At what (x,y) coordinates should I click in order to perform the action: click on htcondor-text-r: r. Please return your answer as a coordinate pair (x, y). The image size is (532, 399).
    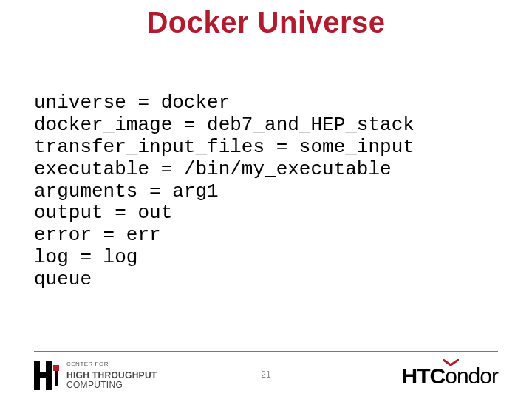
    Looking at the image, I should click on (495, 376).